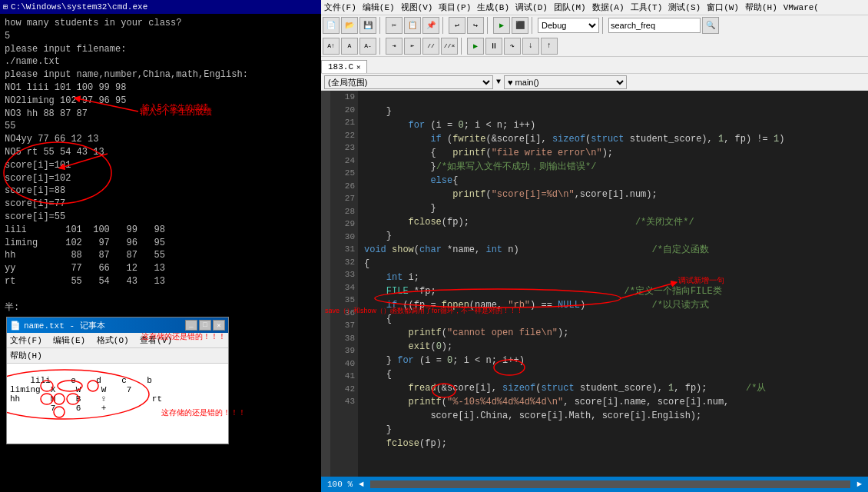 This screenshot has width=868, height=492. I want to click on line-42: }, so click(378, 430).